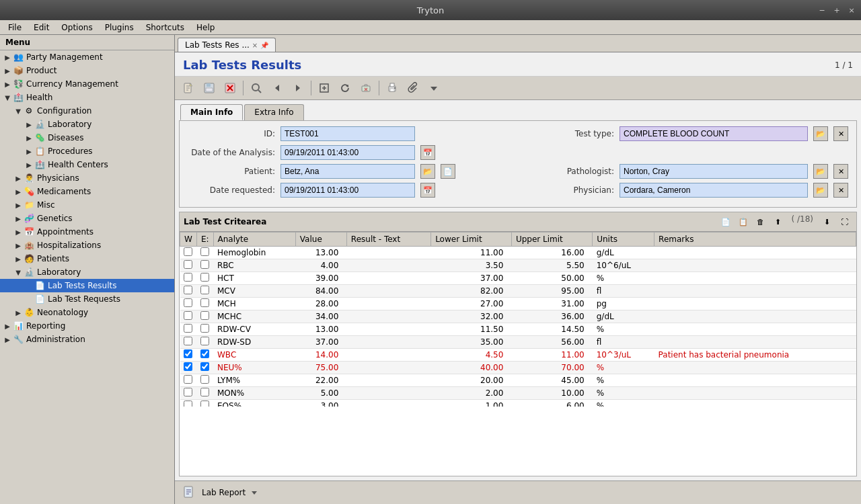 This screenshot has height=504, width=861. I want to click on sidebar-item-health-centers: ▶ 🏥 Health Centers, so click(87, 165).